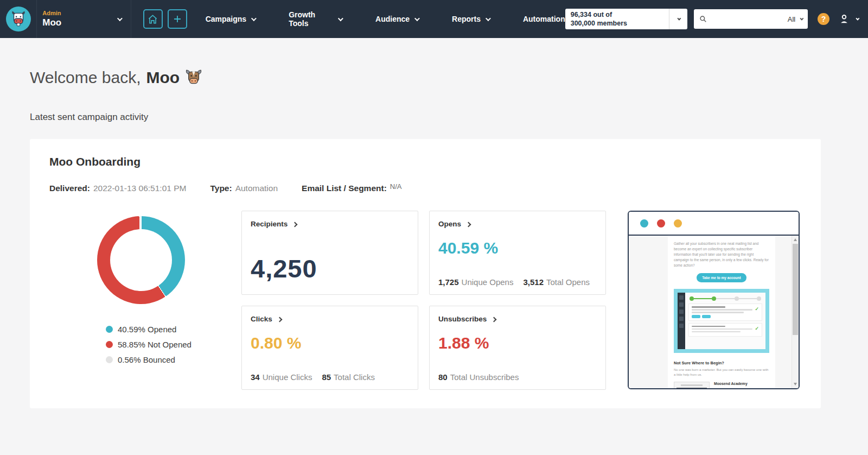 Image resolution: width=868 pixels, height=455 pixels. I want to click on campaign-meta: Delivered:2022-01-13 06:51:01 PM Type:Au…, so click(425, 188).